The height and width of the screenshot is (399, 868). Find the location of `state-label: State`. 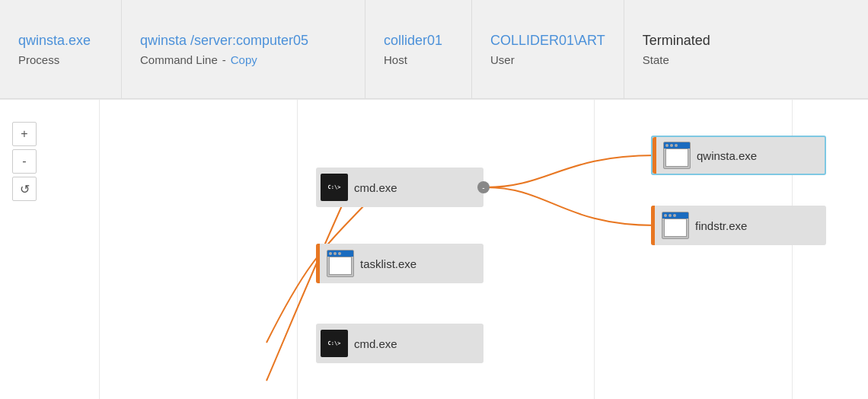

state-label: State is located at coordinates (689, 59).